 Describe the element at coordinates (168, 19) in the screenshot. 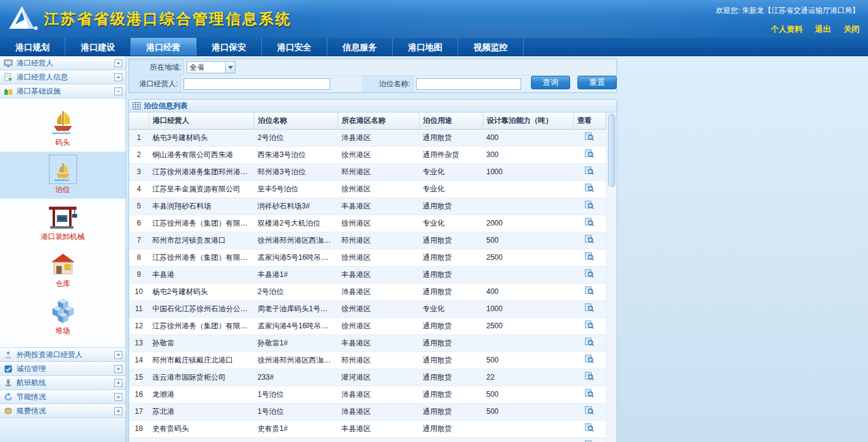

I see `app-title: 江苏省省级港口综合管理信息系统` at that location.